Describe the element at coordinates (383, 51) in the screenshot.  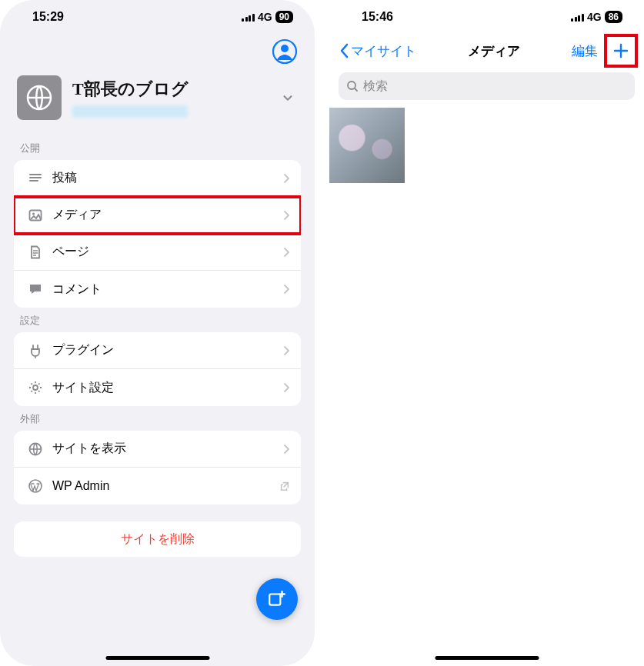
I see `back-label: マイサイト` at that location.